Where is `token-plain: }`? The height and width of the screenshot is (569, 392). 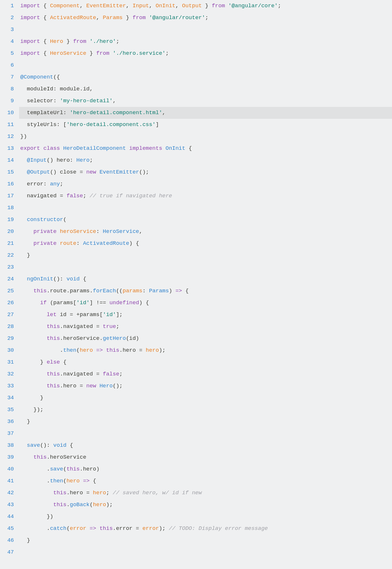
token-plain: } is located at coordinates (91, 53).